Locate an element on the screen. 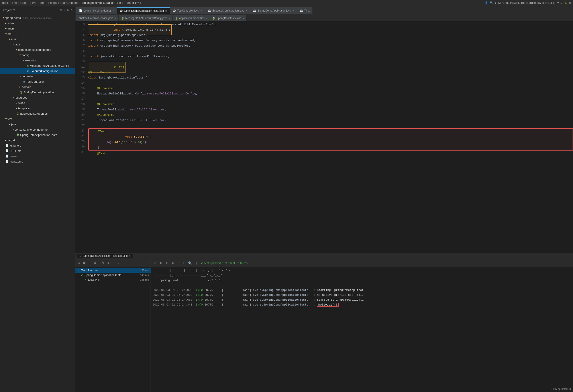 The width and height of the screenshot is (573, 392). output-line-log1: 2022-05-03 21:26:24.002 INFO 20770 --- [… is located at coordinates (362, 290).